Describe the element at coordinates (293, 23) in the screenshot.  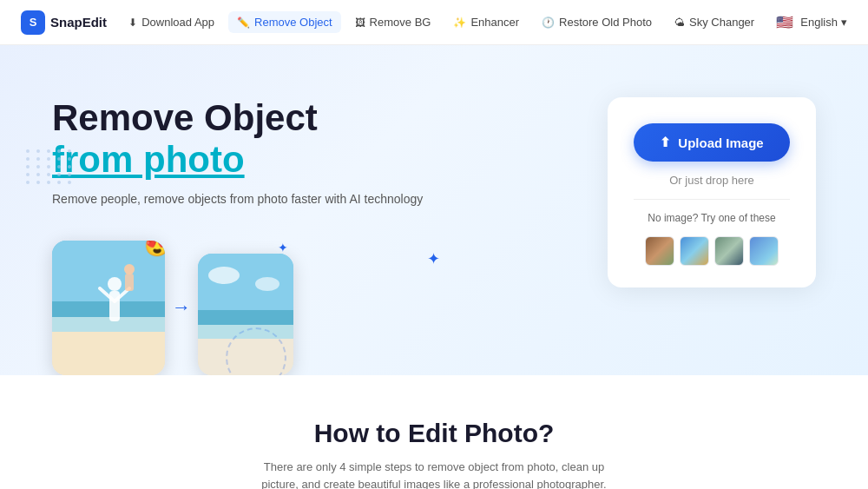
I see `nav-remove-object-label: Remove Object` at that location.